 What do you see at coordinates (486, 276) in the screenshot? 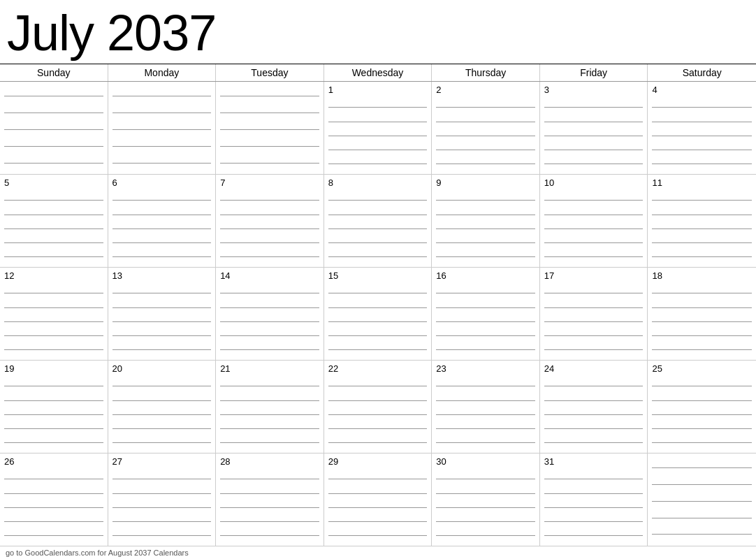
I see `day-number: 16` at bounding box center [486, 276].